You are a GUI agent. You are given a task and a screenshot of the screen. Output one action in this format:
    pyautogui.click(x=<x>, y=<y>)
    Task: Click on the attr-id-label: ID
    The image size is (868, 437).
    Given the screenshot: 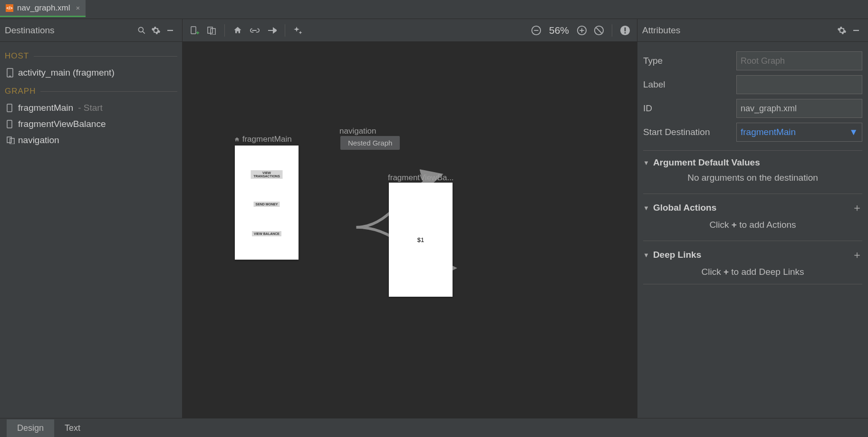 What is the action you would take?
    pyautogui.click(x=687, y=108)
    